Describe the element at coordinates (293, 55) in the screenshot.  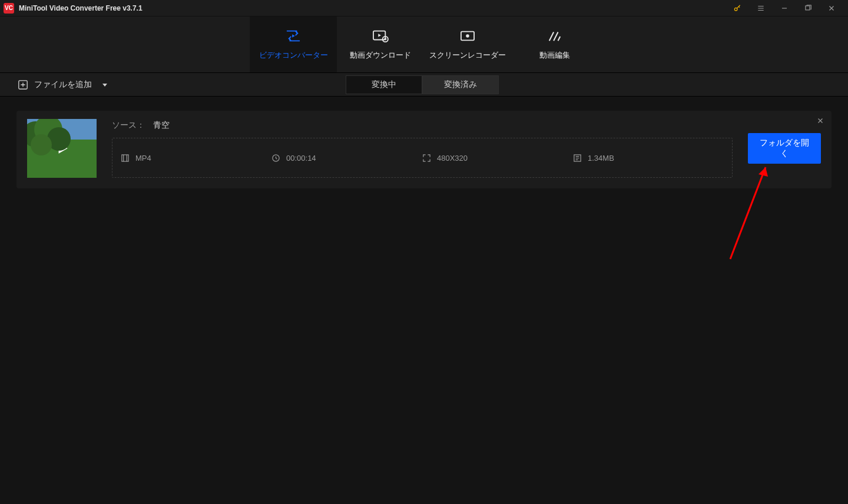
I see `tab-label: ビデオコンバーター` at that location.